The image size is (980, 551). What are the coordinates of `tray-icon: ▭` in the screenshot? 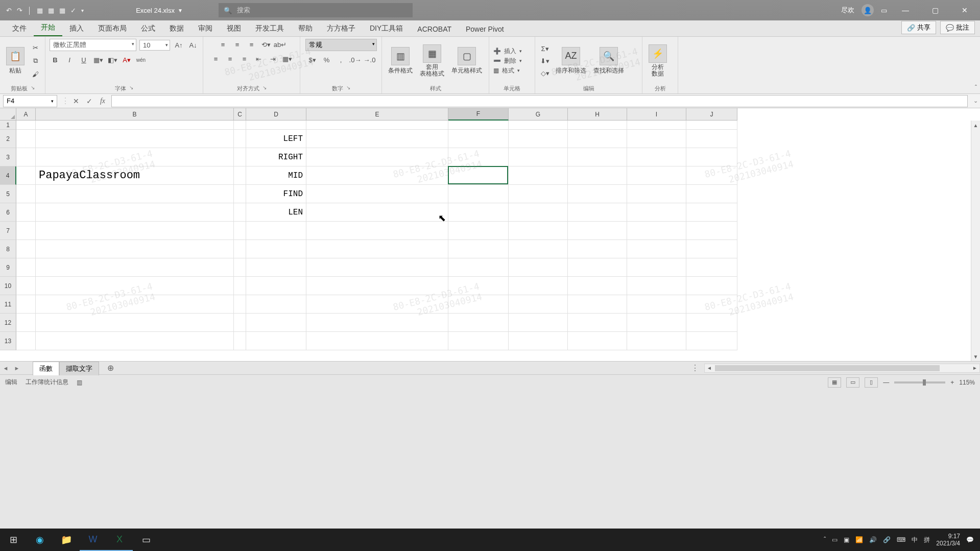 It's located at (834, 540).